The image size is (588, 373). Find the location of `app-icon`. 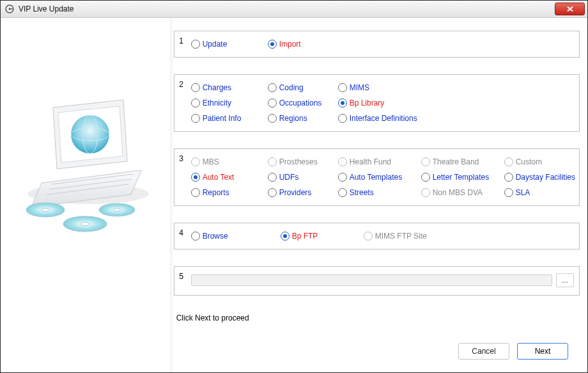

app-icon is located at coordinates (10, 9).